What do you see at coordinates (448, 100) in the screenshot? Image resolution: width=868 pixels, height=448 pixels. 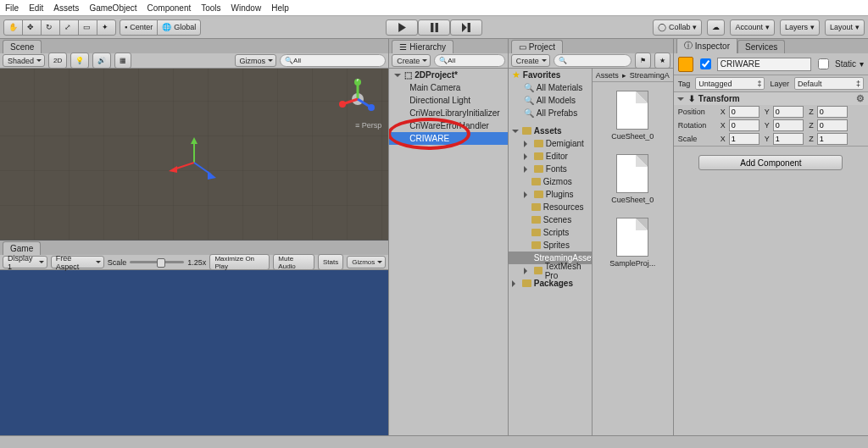 I see `hierarchy-item: Directional Light` at bounding box center [448, 100].